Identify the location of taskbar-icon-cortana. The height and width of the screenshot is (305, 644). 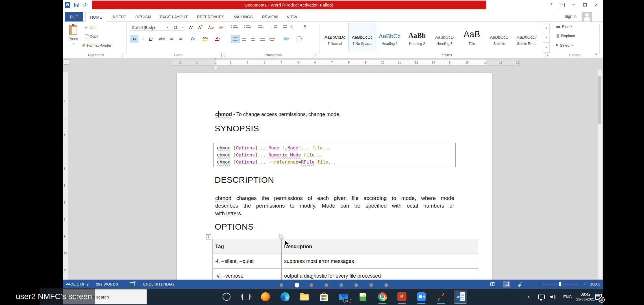
(227, 297).